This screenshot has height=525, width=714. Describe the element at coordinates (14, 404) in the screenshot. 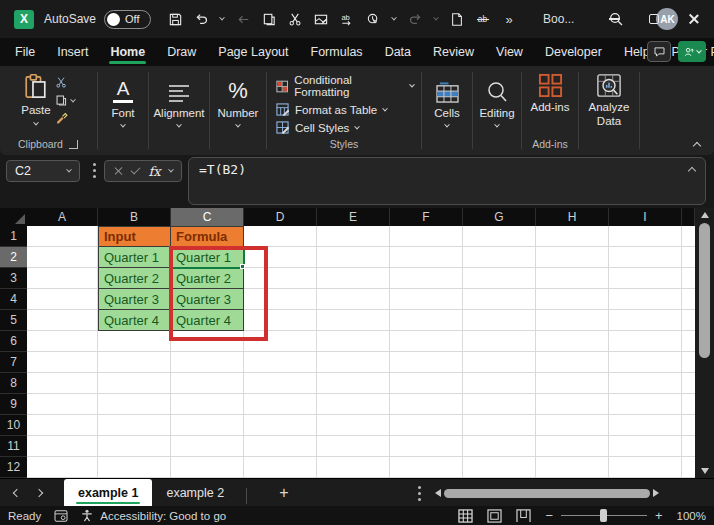

I see `row-header-9: 9` at that location.